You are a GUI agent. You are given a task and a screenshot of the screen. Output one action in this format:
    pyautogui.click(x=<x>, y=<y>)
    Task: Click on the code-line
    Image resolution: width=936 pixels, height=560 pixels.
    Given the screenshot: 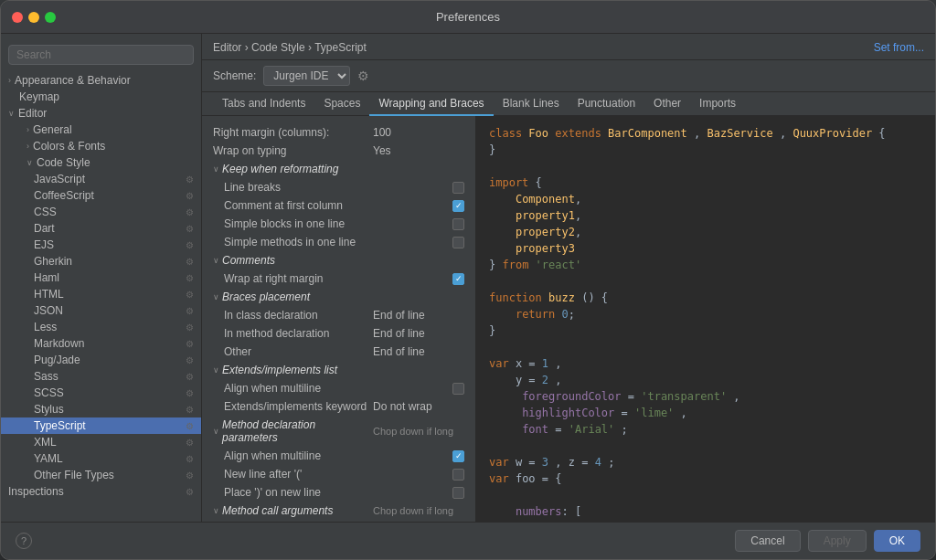 What is the action you would take?
    pyautogui.click(x=706, y=281)
    